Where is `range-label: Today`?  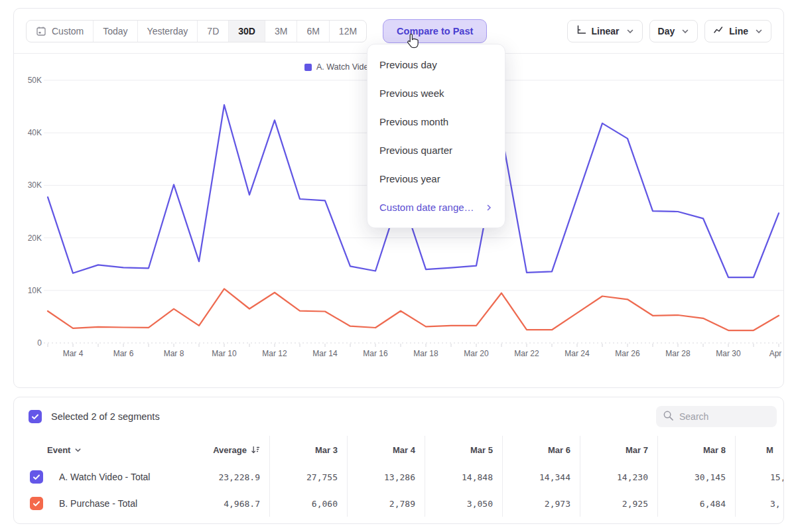
range-label: Today is located at coordinates (115, 31).